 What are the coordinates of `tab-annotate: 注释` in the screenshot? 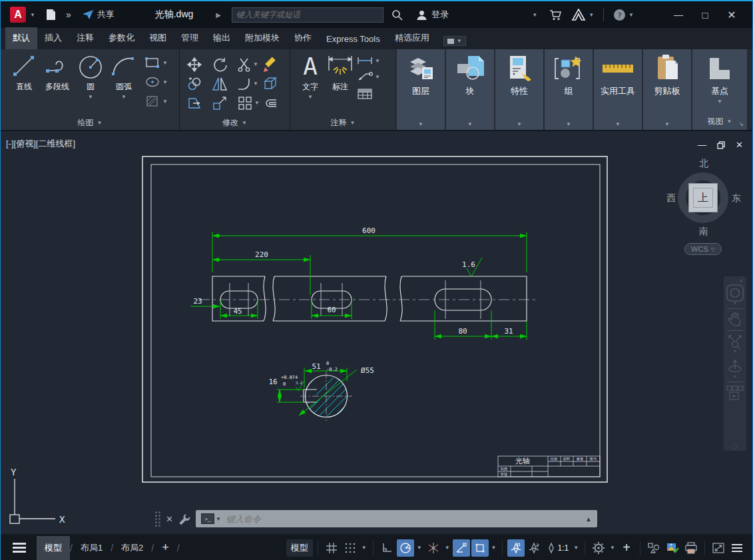 It's located at (85, 39).